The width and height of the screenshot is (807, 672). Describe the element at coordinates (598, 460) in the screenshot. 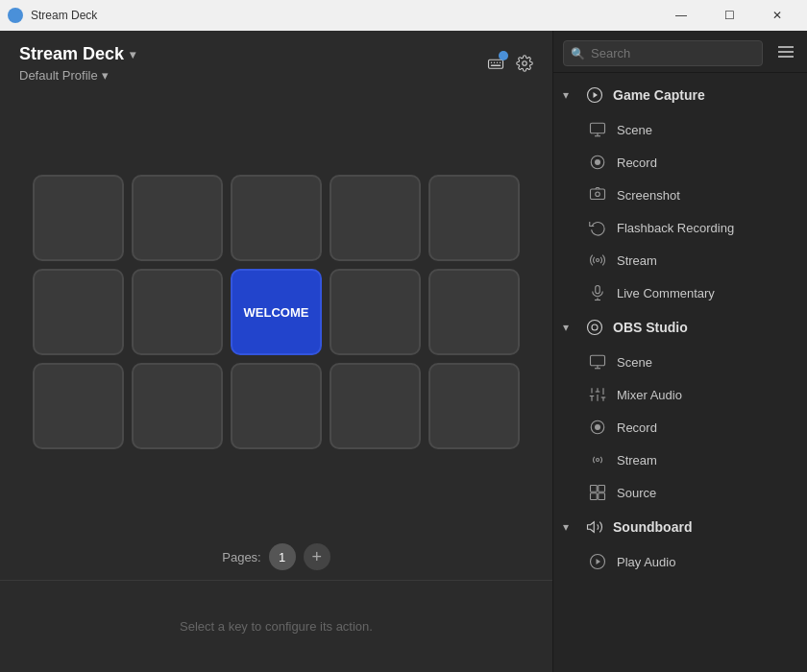

I see `obs-stream-icon` at that location.